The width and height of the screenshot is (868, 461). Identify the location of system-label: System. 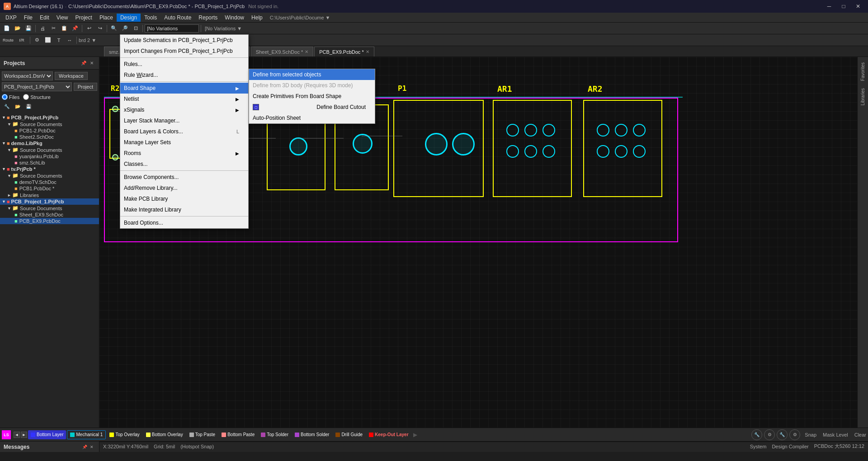
(759, 447).